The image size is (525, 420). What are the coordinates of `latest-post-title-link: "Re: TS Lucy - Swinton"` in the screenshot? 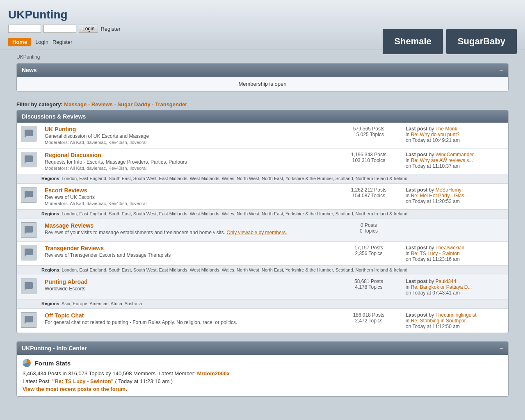 It's located at (83, 381).